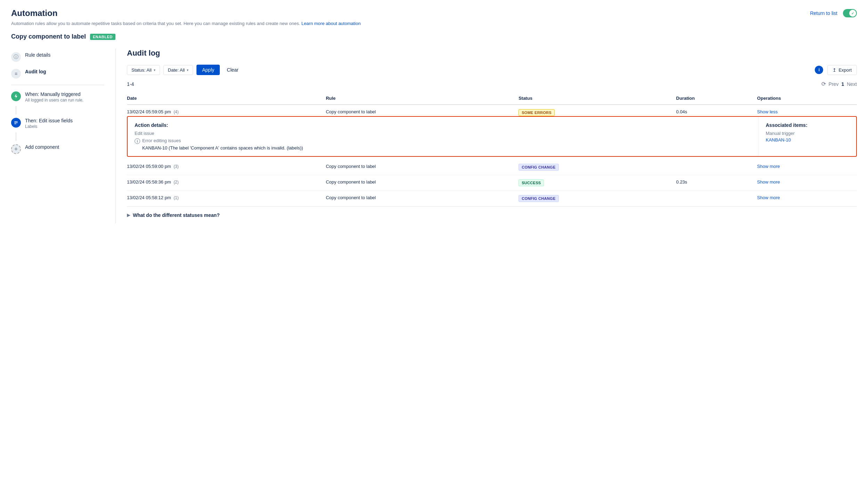 The width and height of the screenshot is (868, 495). I want to click on error-label: Error editing issues, so click(161, 140).